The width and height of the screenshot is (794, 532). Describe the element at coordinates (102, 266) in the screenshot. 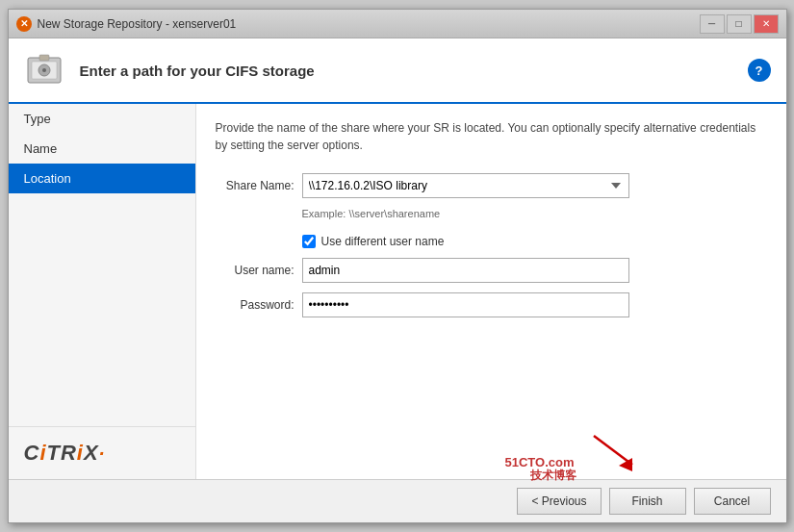

I see `sidebar-nav: Type Name Location` at that location.